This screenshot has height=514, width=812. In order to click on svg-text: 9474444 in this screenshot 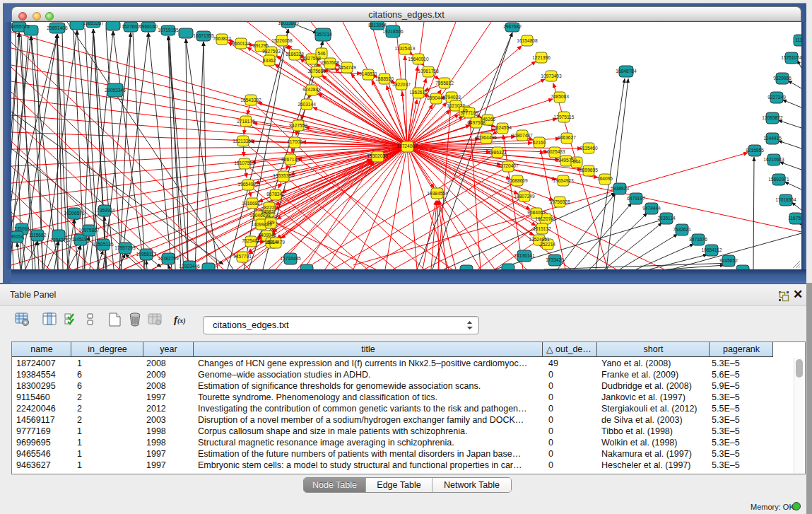, I will do `click(652, 208)`.